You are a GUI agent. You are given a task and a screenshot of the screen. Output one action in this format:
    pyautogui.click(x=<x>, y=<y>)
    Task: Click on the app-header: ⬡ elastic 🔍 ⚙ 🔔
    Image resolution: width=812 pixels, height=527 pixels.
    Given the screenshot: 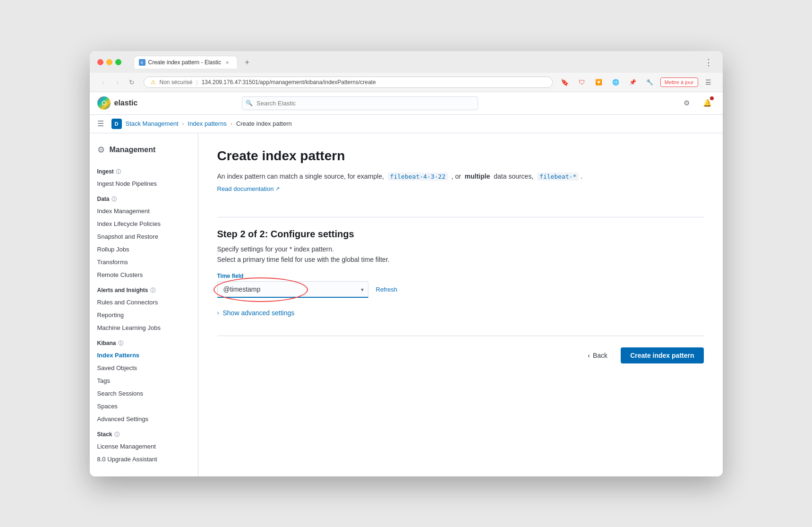 What is the action you would take?
    pyautogui.click(x=406, y=104)
    